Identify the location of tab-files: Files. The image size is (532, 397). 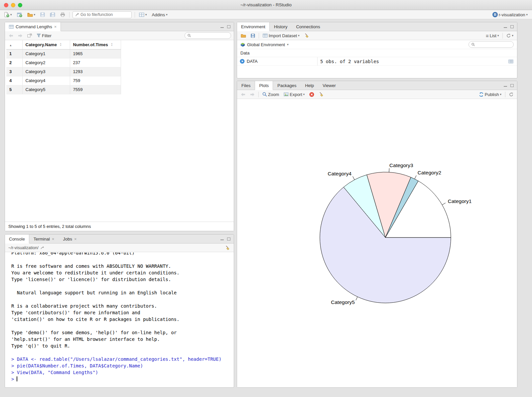
(246, 85).